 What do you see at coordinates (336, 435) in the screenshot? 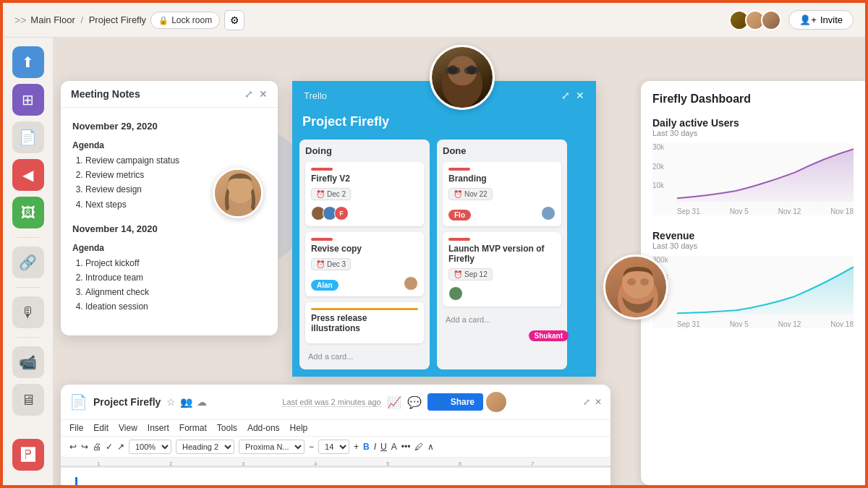
I see `google-docs-window: 📄 Project Firefly ☆ 👥 ☁ Last edit was 2 …` at bounding box center [336, 435].